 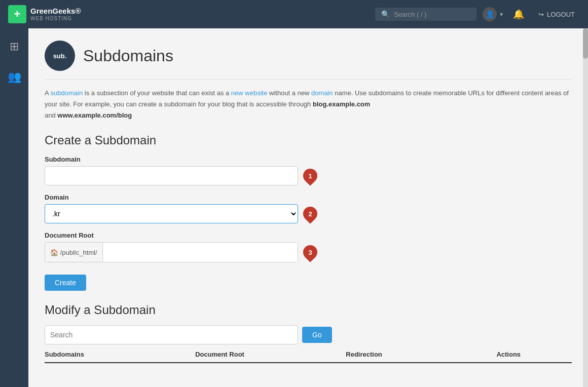 I want to click on desc-link-new-website: new website, so click(x=249, y=93).